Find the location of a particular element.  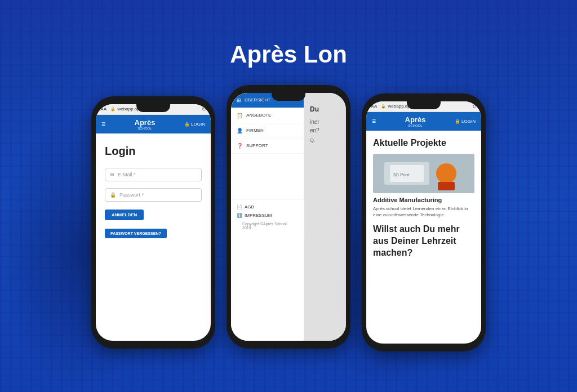

menu-sidebar: ⊞ ÜBERSICHT 📋 ANGEBOTE 👤 FIRMEN ❓ is located at coordinates (268, 217).